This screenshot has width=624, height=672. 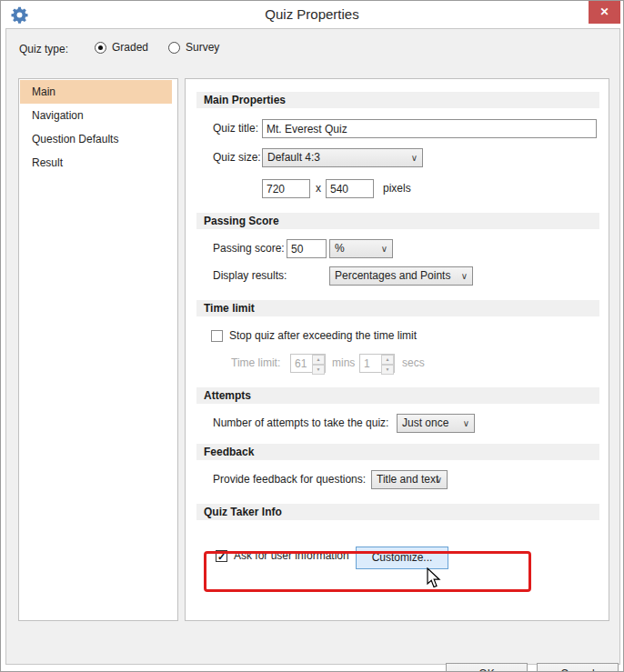 What do you see at coordinates (44, 49) in the screenshot?
I see `quiz-type-label: Quiz type:` at bounding box center [44, 49].